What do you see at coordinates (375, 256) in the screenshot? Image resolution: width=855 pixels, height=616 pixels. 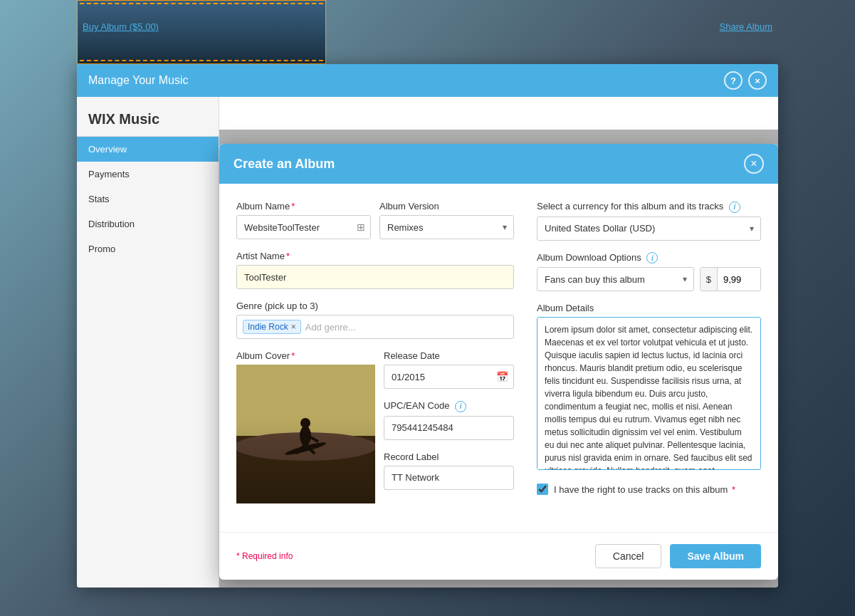 I see `artist-name-label: Artist Name*` at bounding box center [375, 256].